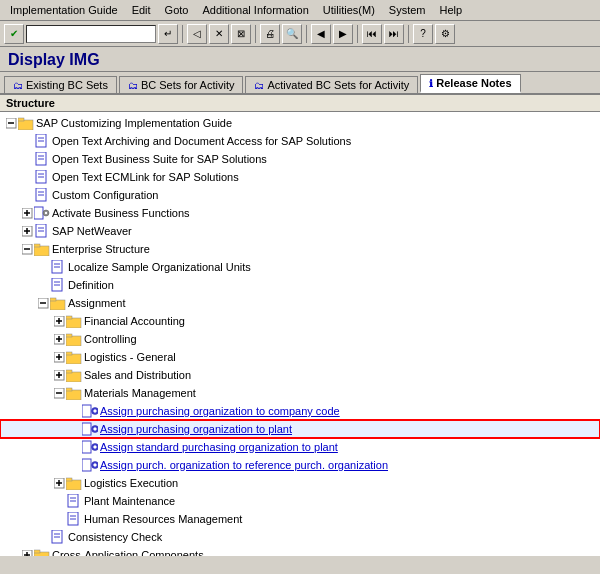 The image size is (600, 574). What do you see at coordinates (292, 34) in the screenshot?
I see `find-button: 🔍` at bounding box center [292, 34].